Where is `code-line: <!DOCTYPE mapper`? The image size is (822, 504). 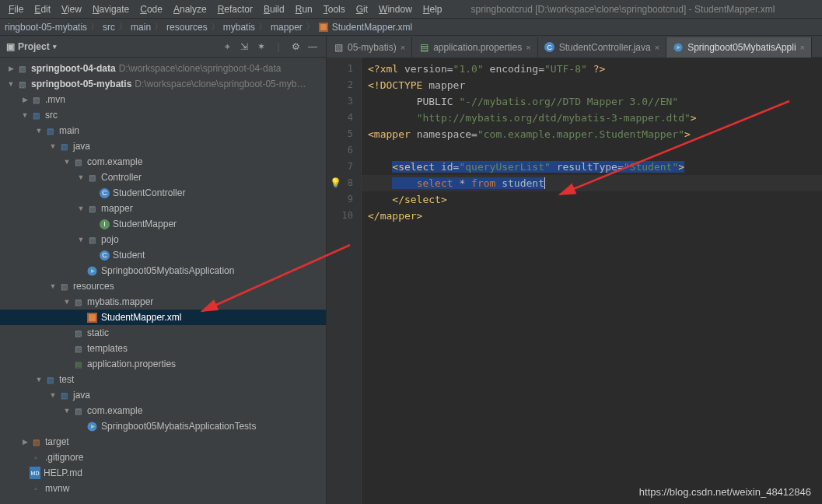 code-line: <!DOCTYPE mapper is located at coordinates (595, 86).